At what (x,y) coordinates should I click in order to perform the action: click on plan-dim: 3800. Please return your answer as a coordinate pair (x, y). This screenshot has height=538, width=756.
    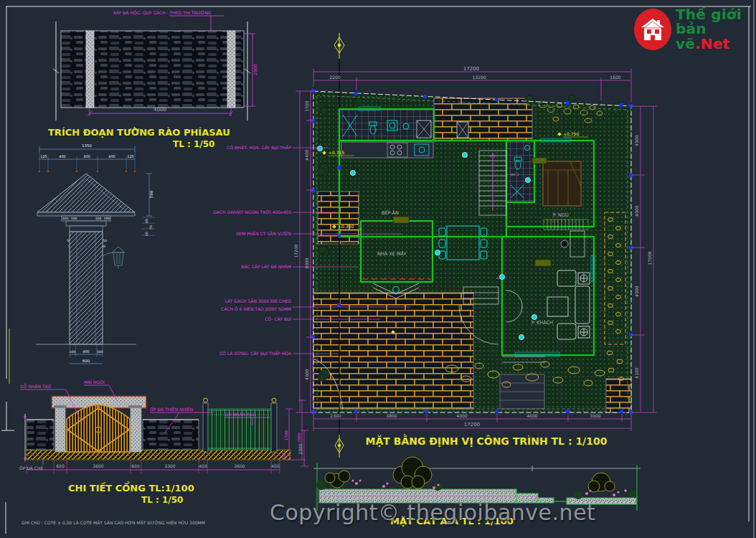
    Looking at the image, I should click on (392, 416).